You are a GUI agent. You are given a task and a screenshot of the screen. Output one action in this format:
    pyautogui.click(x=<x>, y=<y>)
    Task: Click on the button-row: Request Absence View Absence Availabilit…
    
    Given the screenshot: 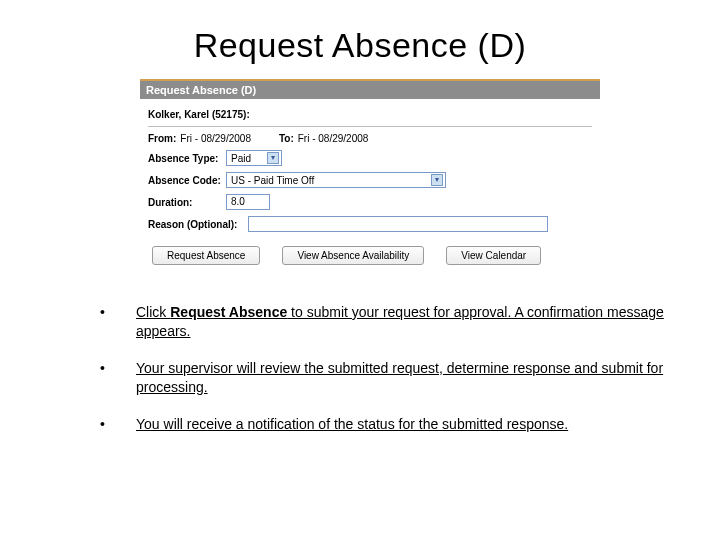 What is the action you would take?
    pyautogui.click(x=370, y=256)
    